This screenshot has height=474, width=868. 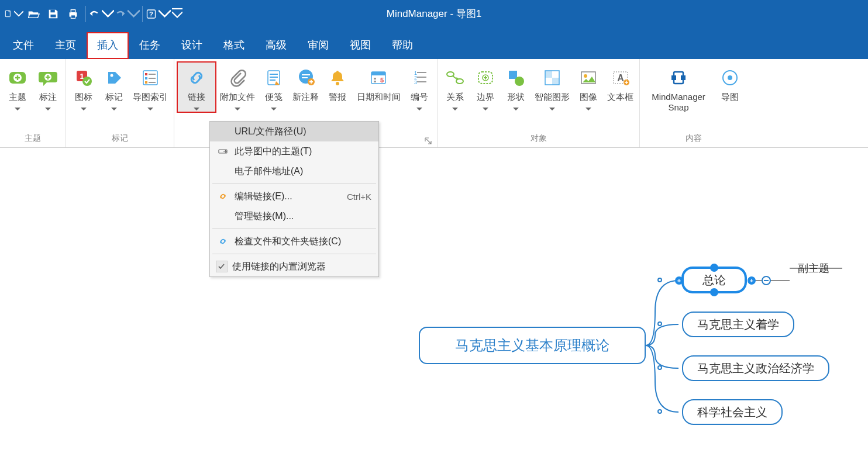 I want to click on menu-advanced: 高级, so click(x=276, y=46).